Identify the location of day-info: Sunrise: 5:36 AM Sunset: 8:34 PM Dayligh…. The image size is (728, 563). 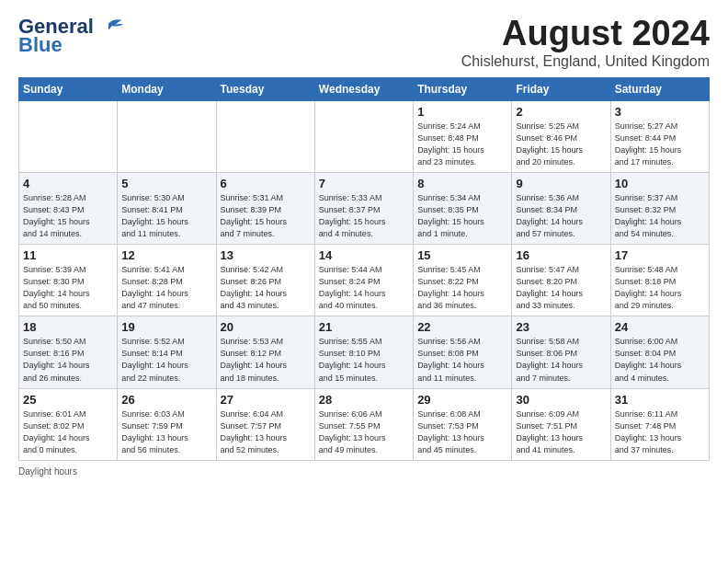
(561, 216).